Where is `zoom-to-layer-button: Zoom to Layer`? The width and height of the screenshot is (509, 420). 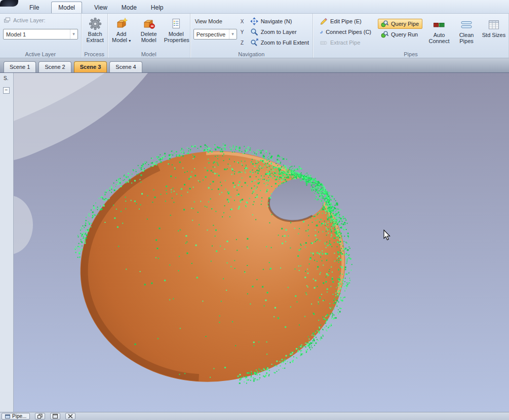 zoom-to-layer-button: Zoom to Layer is located at coordinates (280, 32).